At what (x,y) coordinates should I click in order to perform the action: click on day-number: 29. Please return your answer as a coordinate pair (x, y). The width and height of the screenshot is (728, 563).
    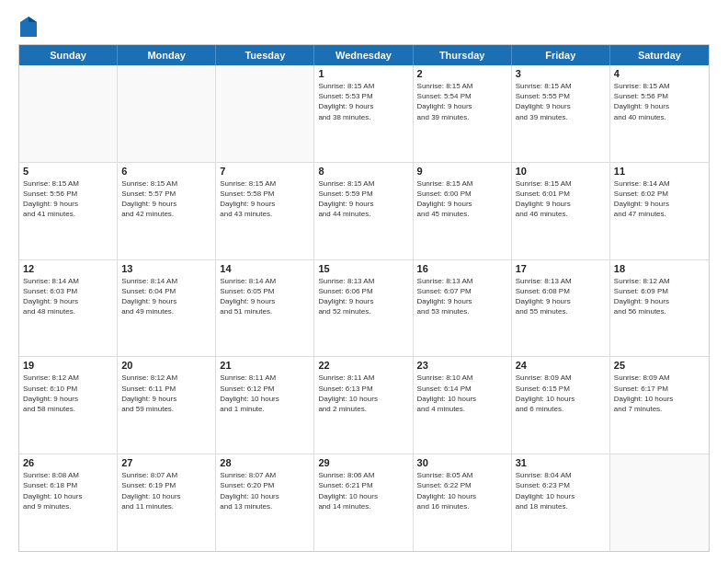
    Looking at the image, I should click on (363, 463).